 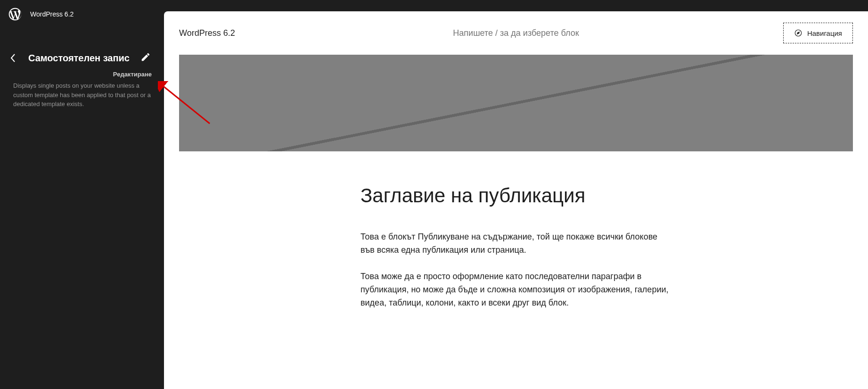 What do you see at coordinates (516, 290) in the screenshot?
I see `post-paragraph: Това може да е просто оформление като по…` at bounding box center [516, 290].